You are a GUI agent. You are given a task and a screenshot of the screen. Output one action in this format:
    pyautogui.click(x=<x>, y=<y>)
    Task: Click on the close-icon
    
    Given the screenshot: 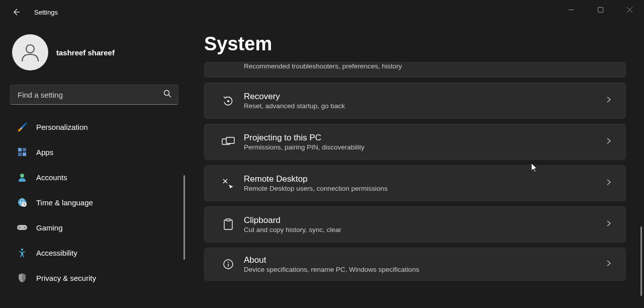 What is the action you would take?
    pyautogui.click(x=629, y=10)
    